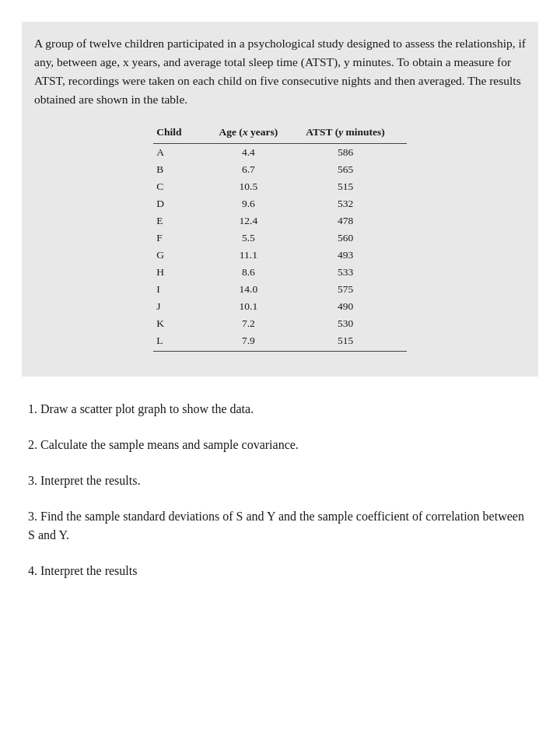 The height and width of the screenshot is (743, 560). What do you see at coordinates (183, 170) in the screenshot?
I see `cell-child: B` at bounding box center [183, 170].